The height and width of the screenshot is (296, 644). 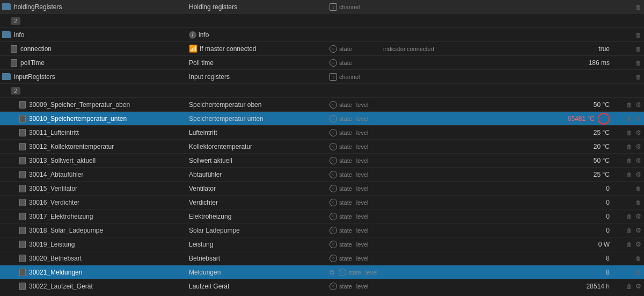 I want to click on list-item: 30021_MeldungenMeldungen⧉○statelevel8🗑, so click(x=322, y=272).